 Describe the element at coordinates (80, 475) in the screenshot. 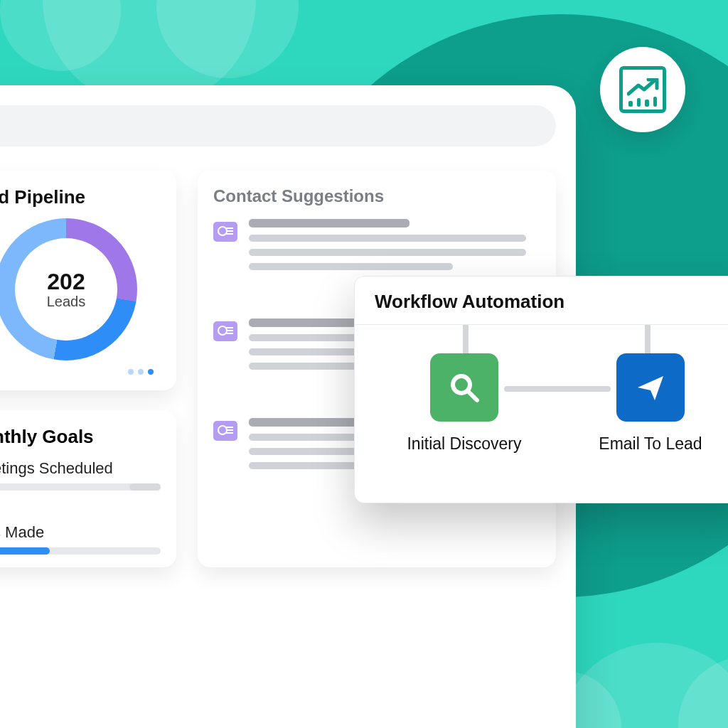

I see `goal-row: etings Scheduled` at that location.